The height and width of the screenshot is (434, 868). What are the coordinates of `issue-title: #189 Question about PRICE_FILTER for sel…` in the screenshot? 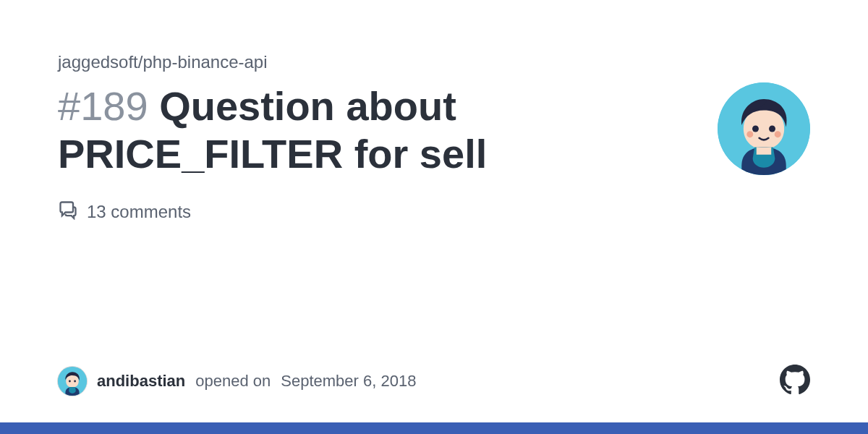 It's located at (340, 130).